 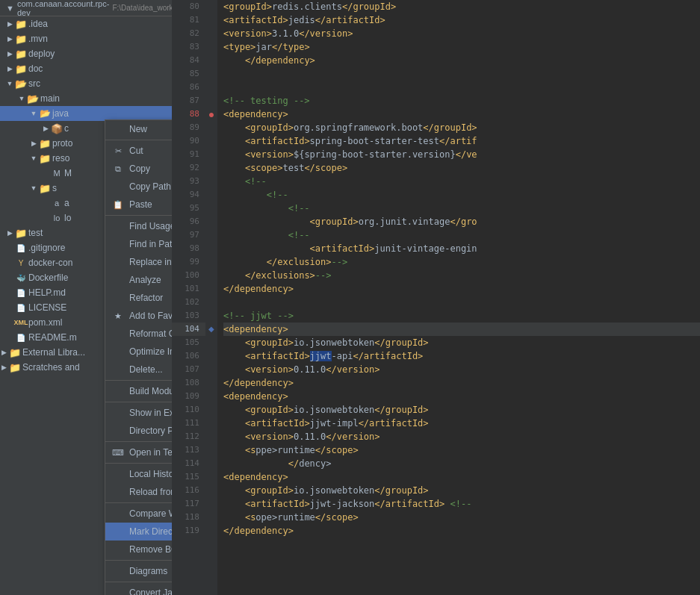 What do you see at coordinates (52, 337) in the screenshot?
I see `tree-label: README.m` at bounding box center [52, 337].